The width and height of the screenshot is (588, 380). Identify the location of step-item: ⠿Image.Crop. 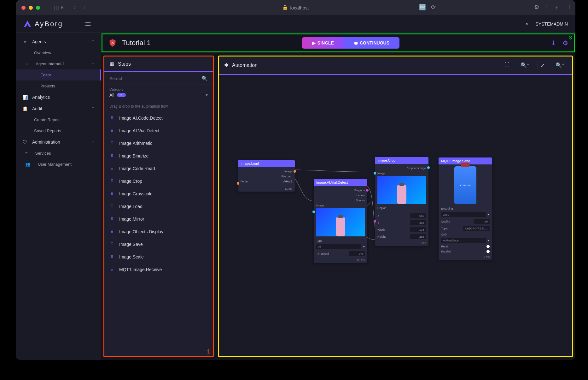
(158, 181).